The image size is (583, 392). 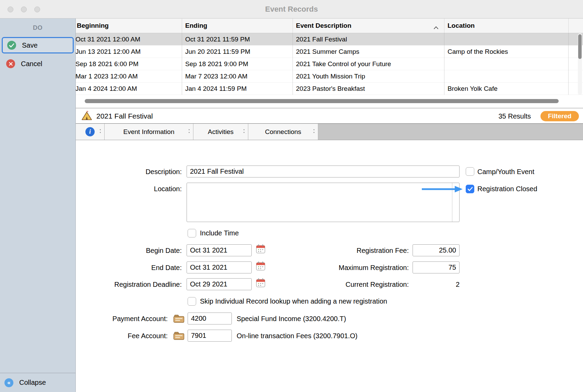 What do you see at coordinates (38, 382) in the screenshot?
I see `collapse-button: « Collapse` at bounding box center [38, 382].